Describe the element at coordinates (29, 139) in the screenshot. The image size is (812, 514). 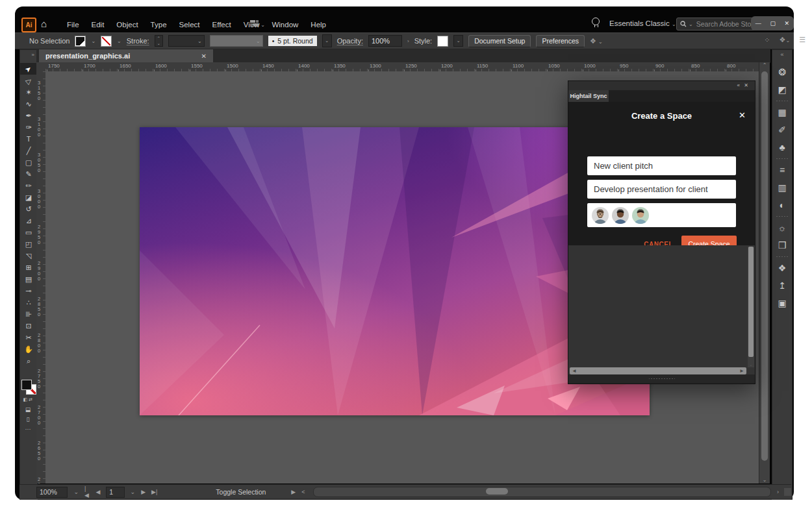
I see `type-tool: T` at that location.